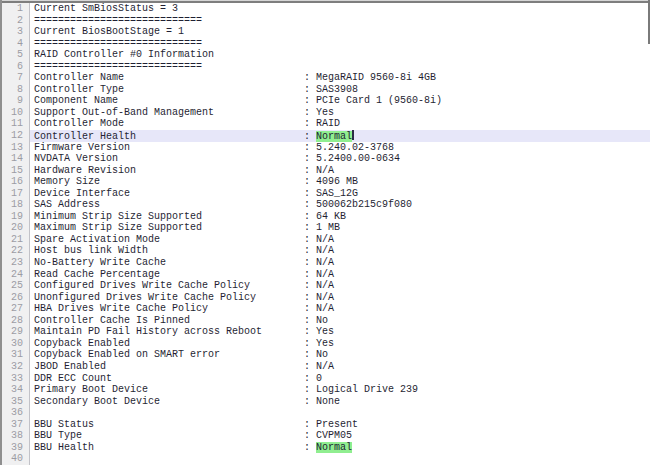 The image size is (650, 465). I want to click on editor-line: 9Component Name: PCIe Card 1 (9560-8i), so click(326, 101).